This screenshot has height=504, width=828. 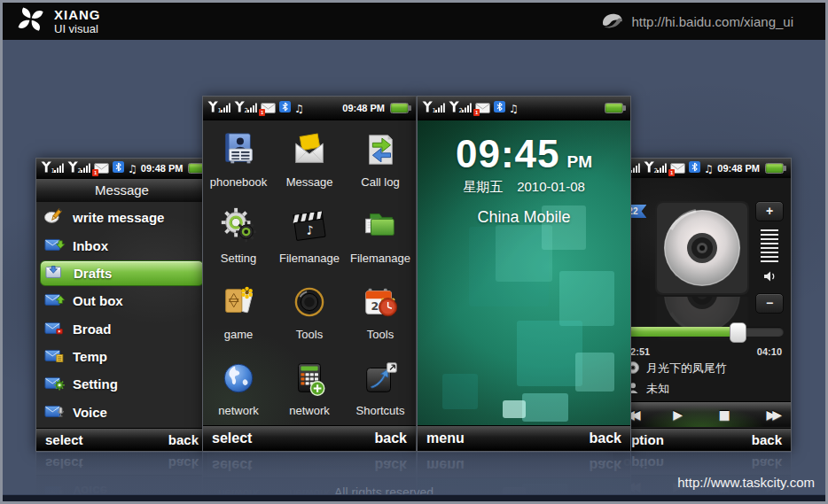 I want to click on app-label: Setting, so click(x=238, y=259).